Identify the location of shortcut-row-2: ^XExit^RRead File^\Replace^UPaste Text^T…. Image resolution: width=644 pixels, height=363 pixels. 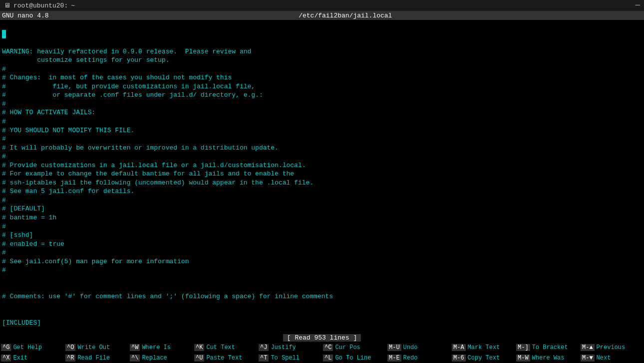
(322, 358).